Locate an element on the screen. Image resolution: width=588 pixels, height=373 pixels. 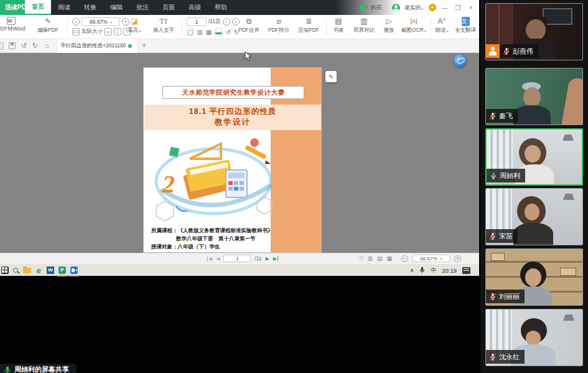
pdf-merge-label: PDF合并 is located at coordinates (249, 31).